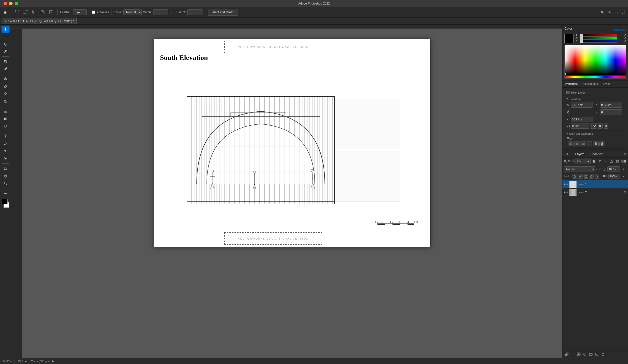 The height and width of the screenshot is (364, 628). Describe the element at coordinates (580, 176) in the screenshot. I see `lock-position-btn` at that location.